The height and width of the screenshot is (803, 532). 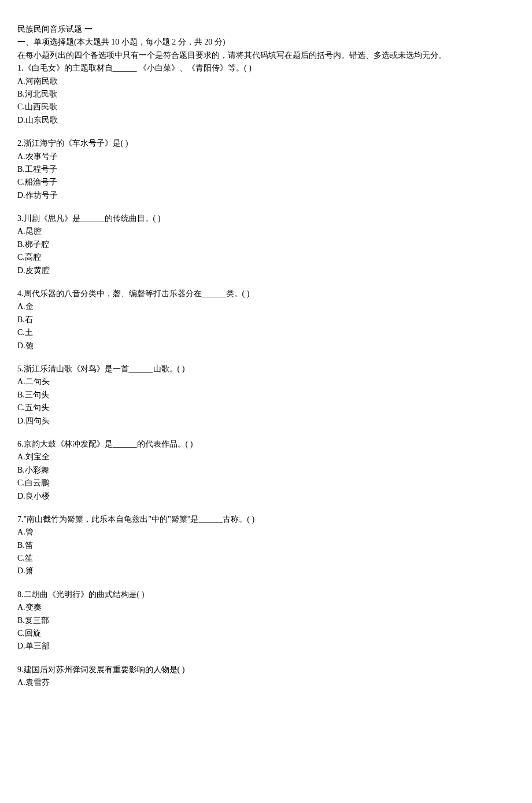 What do you see at coordinates (266, 683) in the screenshot?
I see `question-option: A.袁雪芬` at bounding box center [266, 683].